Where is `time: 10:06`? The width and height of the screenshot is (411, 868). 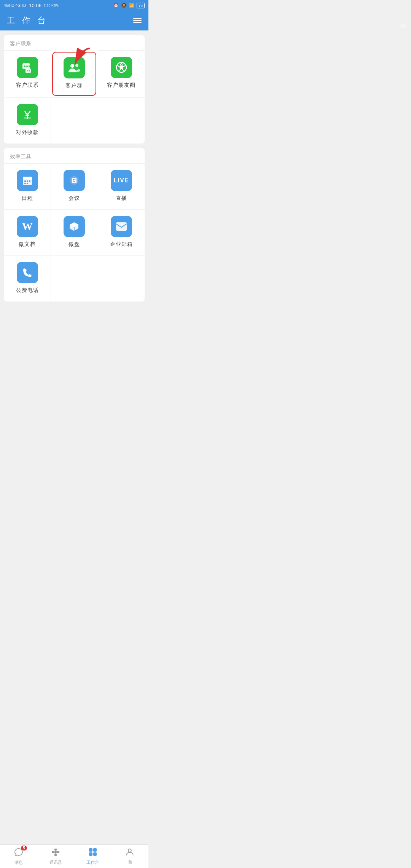 time: 10:06 is located at coordinates (35, 5).